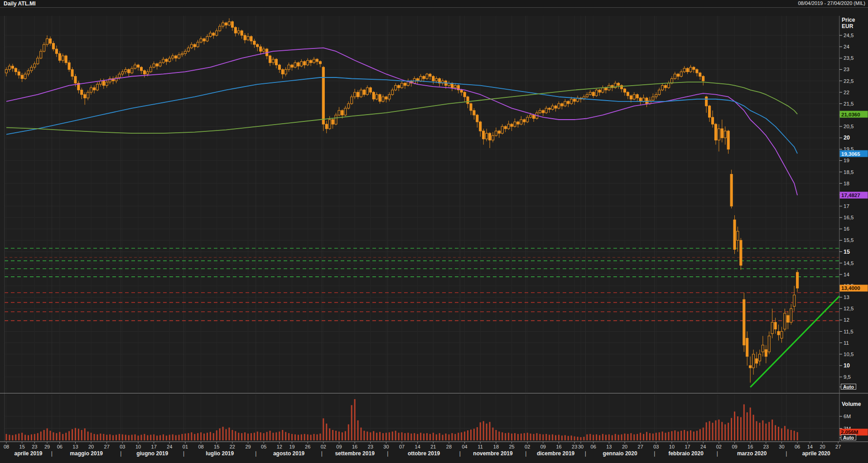  Describe the element at coordinates (620, 453) in the screenshot. I see `month-label: gennaio 2020` at that location.